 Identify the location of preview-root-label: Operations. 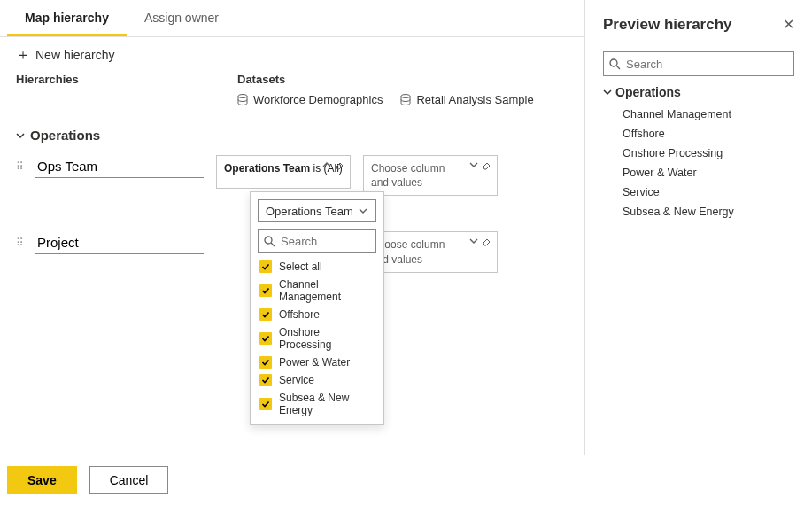
(648, 92).